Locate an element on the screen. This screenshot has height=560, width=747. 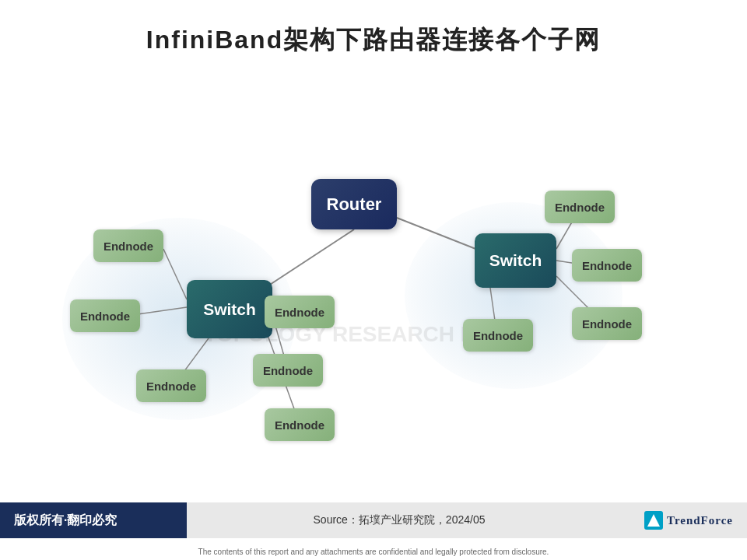
endnode-l5: Endnode is located at coordinates (288, 370).